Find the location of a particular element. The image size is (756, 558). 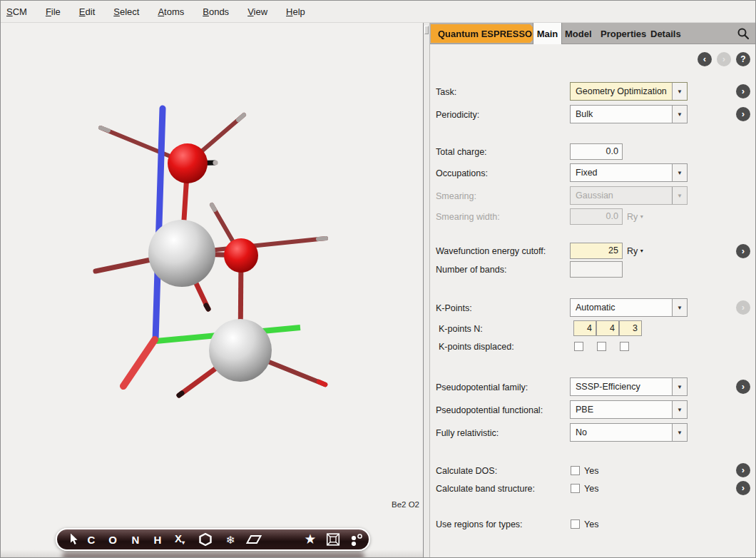

lattice-vector-a is located at coordinates (139, 362).